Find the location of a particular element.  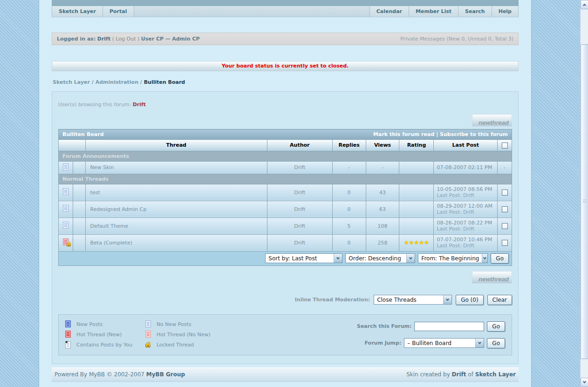

legend-box: New PostsNo New PostsHot Thread (New)Hot… is located at coordinates (285, 335).